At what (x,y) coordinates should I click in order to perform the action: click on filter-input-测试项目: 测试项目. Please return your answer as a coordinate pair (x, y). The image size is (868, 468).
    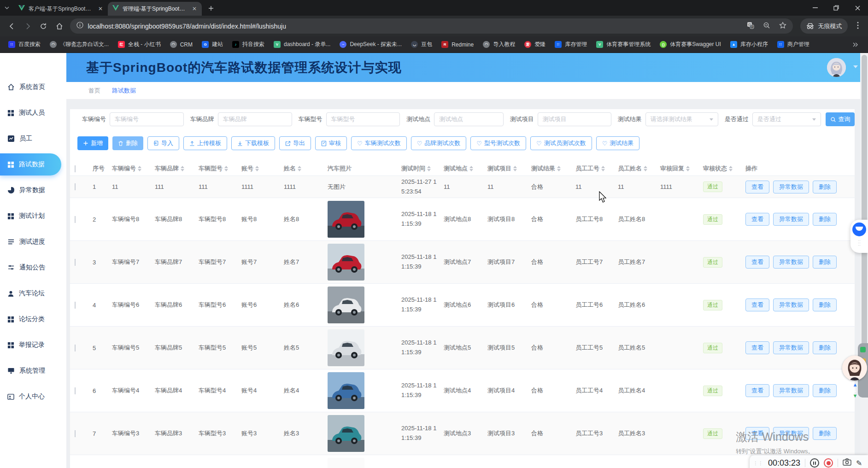
    Looking at the image, I should click on (575, 119).